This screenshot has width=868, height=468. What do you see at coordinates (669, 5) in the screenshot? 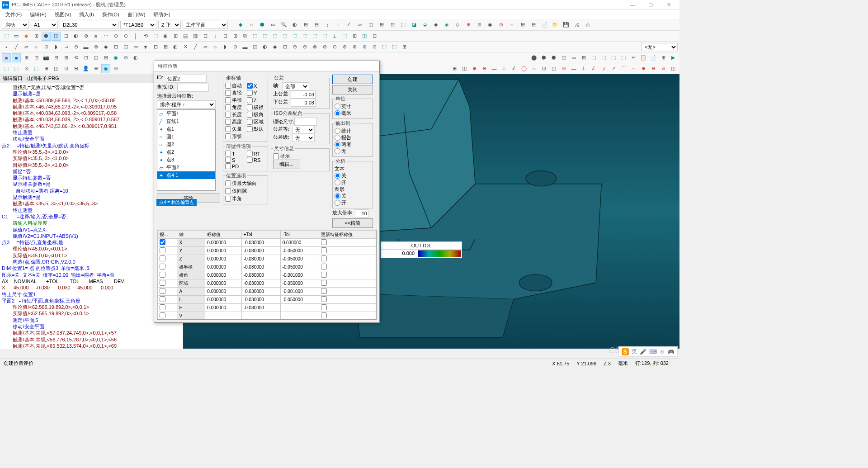
I see `close-button: ✕` at bounding box center [669, 5].